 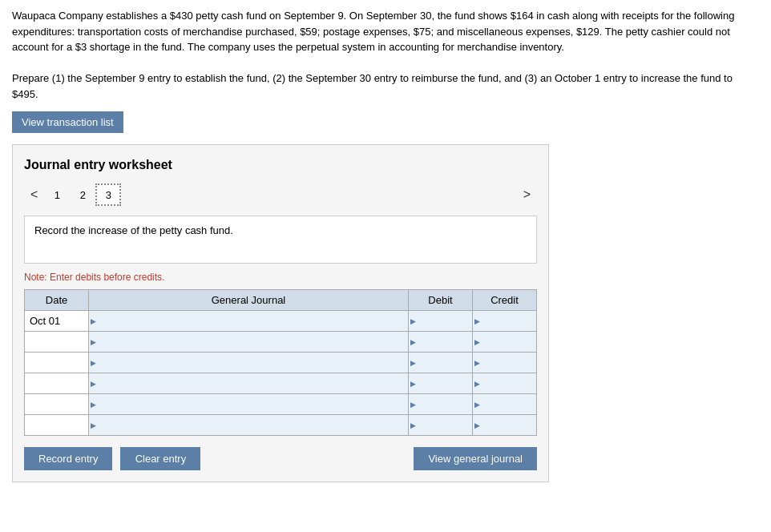 What do you see at coordinates (475, 458) in the screenshot?
I see `view-general-journal-button: View general journal` at bounding box center [475, 458].